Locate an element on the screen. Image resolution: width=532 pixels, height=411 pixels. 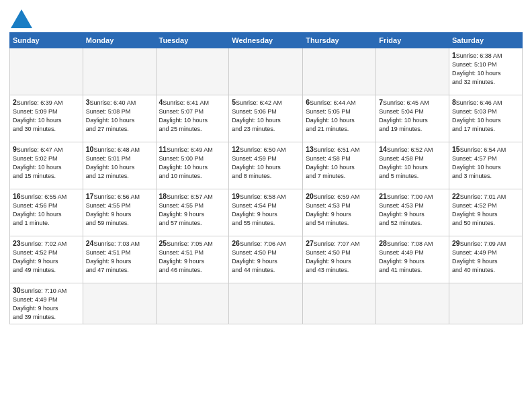
day-info: and 30 minutes. is located at coordinates (34, 129).